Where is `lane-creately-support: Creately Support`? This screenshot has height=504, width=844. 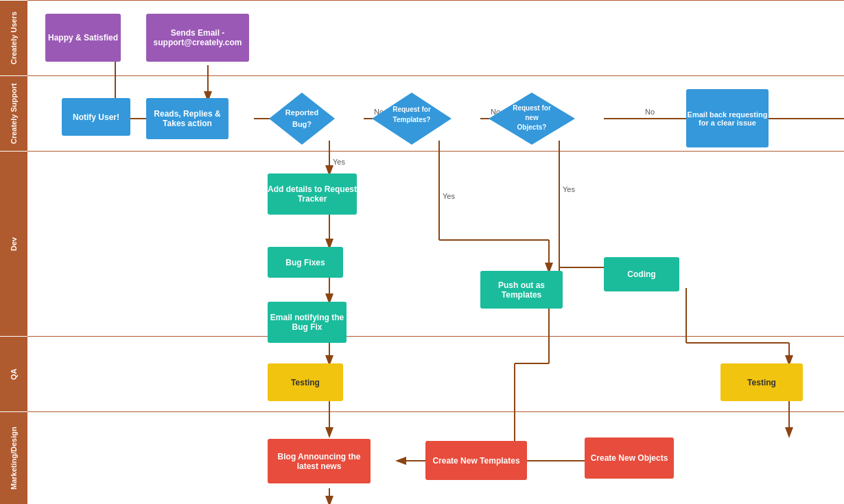
lane-creately-support: Creately Support is located at coordinates (14, 113).